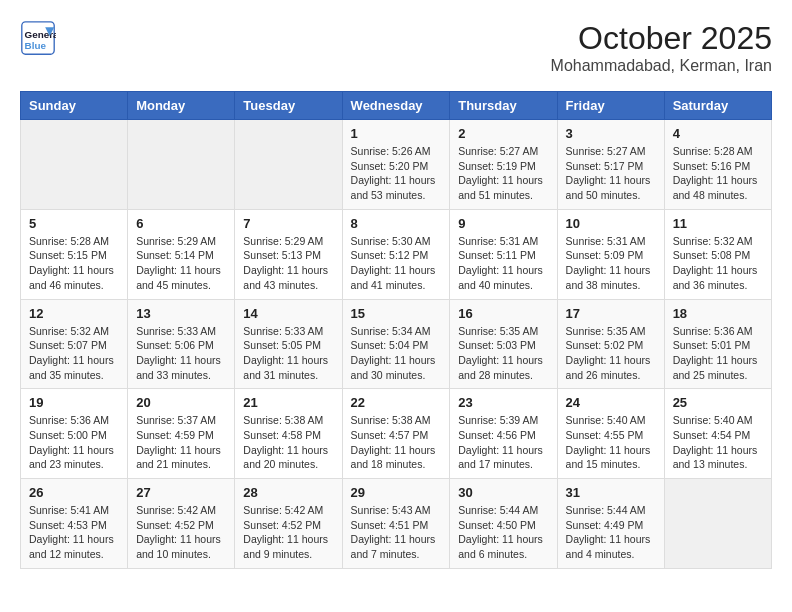 The height and width of the screenshot is (612, 792). Describe the element at coordinates (396, 354) in the screenshot. I see `day-info: Sunrise: 5:34 AMSunset: 5:04 PMDaylight:…` at that location.